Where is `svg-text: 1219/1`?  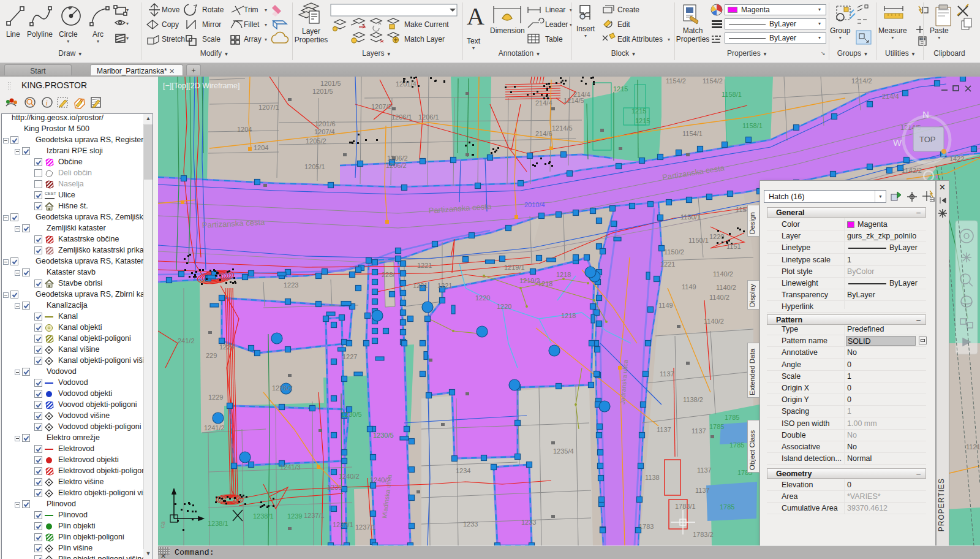 svg-text: 1219/1 is located at coordinates (514, 267).